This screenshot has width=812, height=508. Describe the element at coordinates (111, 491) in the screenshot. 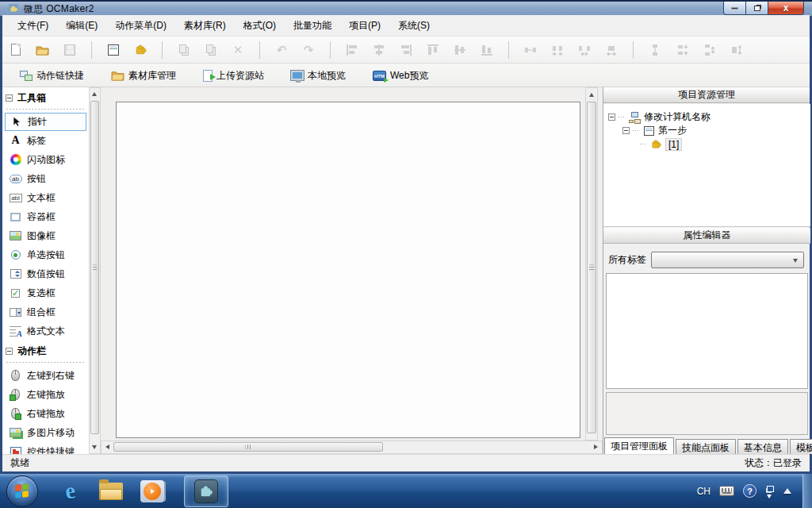

I see `taskbar-explorer` at that location.